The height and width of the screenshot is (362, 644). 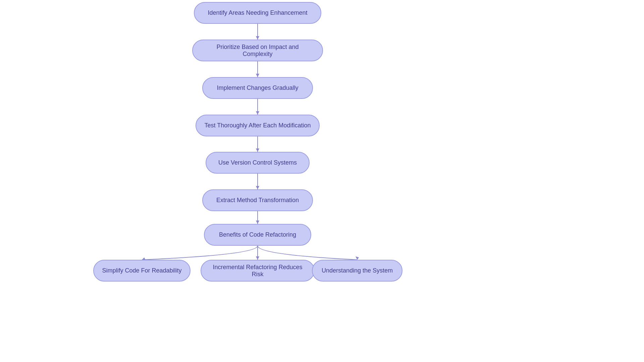 What do you see at coordinates (258, 200) in the screenshot?
I see `node-extract-label: Extract Method Transformation` at bounding box center [258, 200].